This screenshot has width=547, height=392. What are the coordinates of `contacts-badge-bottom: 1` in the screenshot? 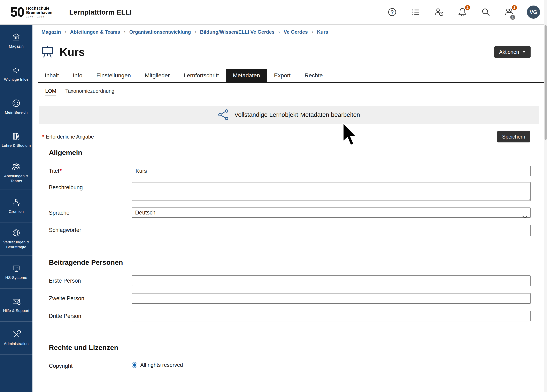 It's located at (513, 17).